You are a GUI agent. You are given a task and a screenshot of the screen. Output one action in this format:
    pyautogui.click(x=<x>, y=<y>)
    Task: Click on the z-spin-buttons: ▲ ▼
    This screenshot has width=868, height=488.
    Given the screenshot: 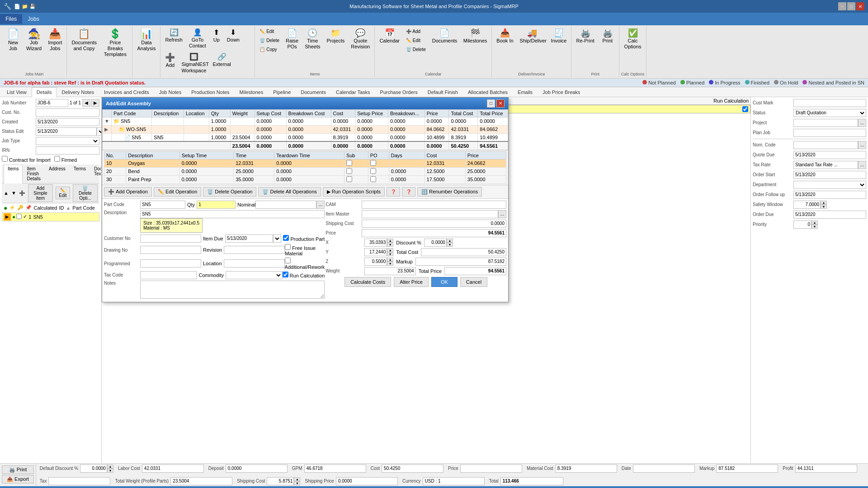 What is the action you would take?
    pyautogui.click(x=390, y=262)
    